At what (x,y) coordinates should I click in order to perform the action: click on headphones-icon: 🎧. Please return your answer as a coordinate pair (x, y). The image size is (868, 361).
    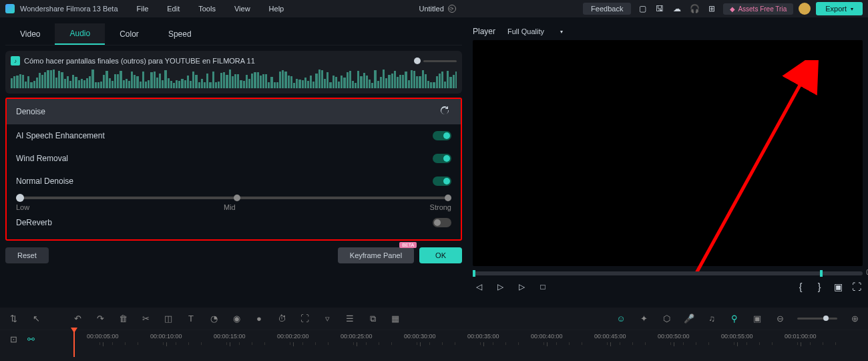
    Looking at the image, I should click on (694, 9).